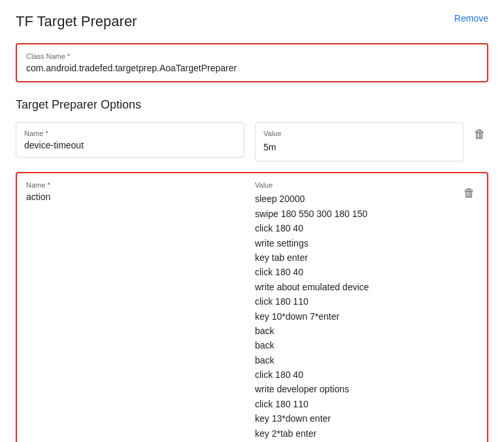 This screenshot has width=504, height=442. Describe the element at coordinates (130, 140) in the screenshot. I see `name-field-1: Name * device-timeout` at that location.